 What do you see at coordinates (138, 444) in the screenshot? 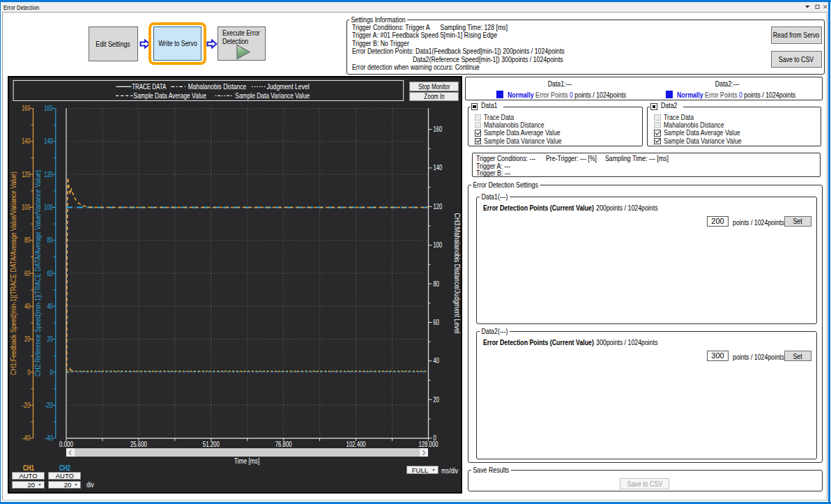
I see `svg-text: 25.600` at bounding box center [138, 444].